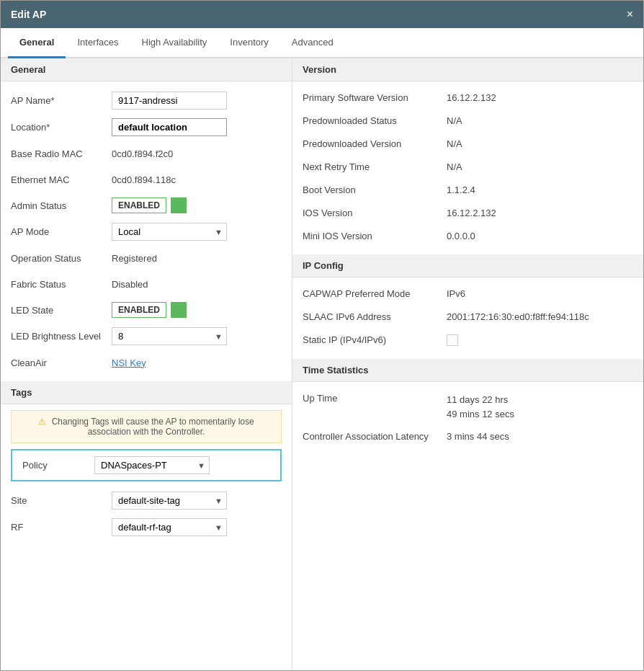 This screenshot has height=671, width=644. I want to click on led-state-row: LED State ENABLED, so click(146, 310).